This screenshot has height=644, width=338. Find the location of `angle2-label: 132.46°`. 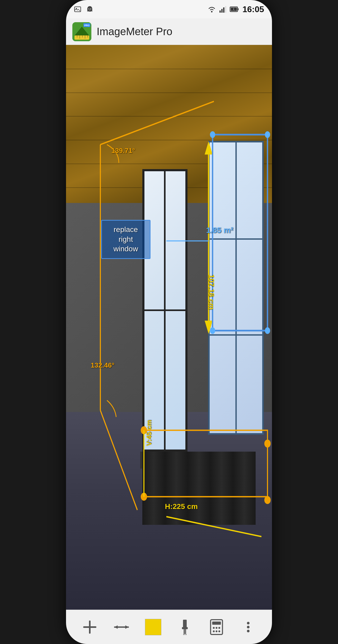

angle2-label: 132.46° is located at coordinates (103, 365).